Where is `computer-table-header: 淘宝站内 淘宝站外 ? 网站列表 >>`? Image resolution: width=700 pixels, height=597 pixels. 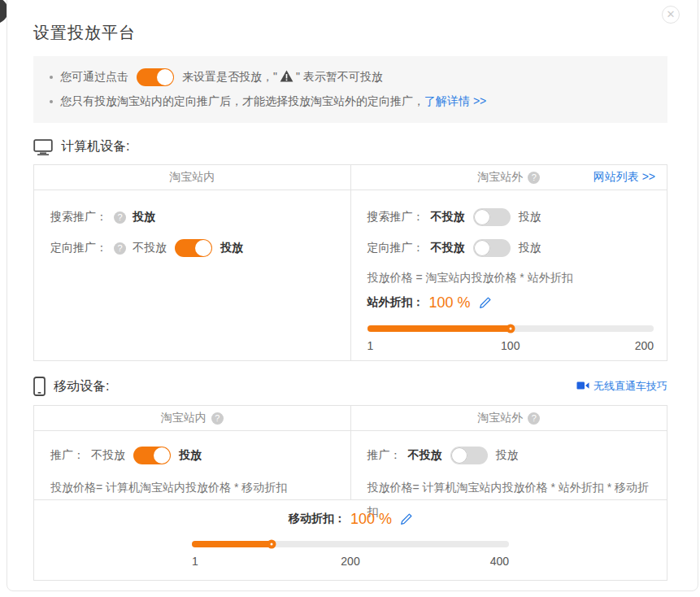 computer-table-header: 淘宝站内 淘宝站外 ? 网站列表 >> is located at coordinates (350, 177).